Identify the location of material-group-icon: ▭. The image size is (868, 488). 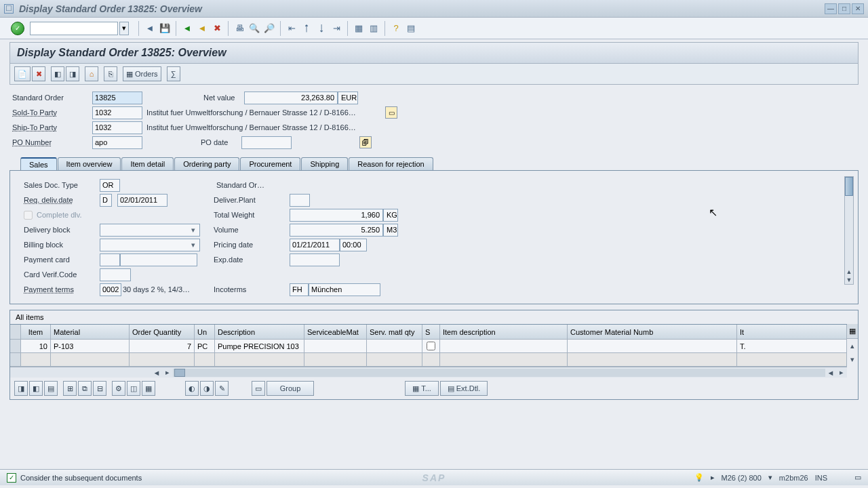
(258, 388).